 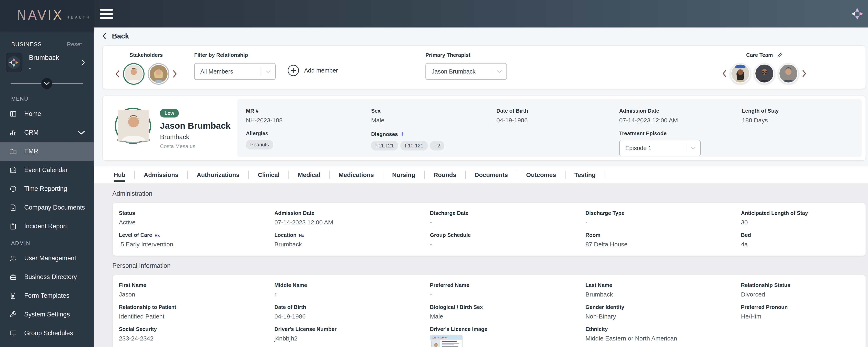 I want to click on field-label: First Name, so click(x=133, y=285).